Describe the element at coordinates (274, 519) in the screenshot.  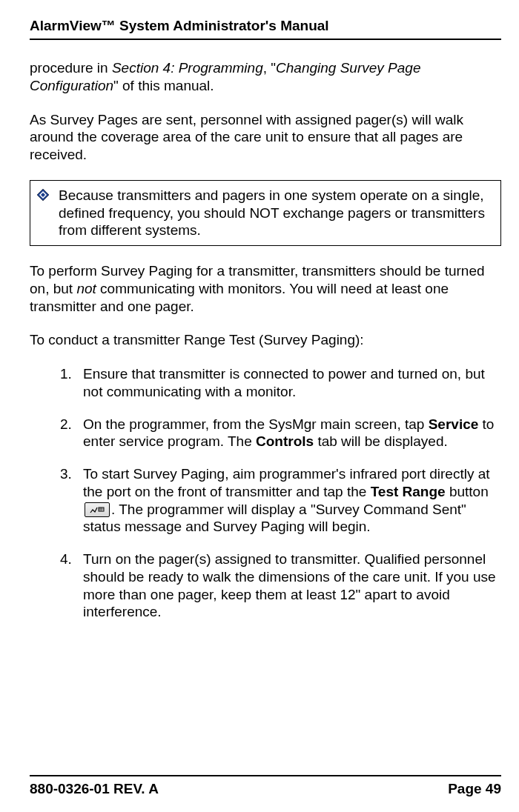
I see `text: . The programmer will display a "Survey …` at that location.